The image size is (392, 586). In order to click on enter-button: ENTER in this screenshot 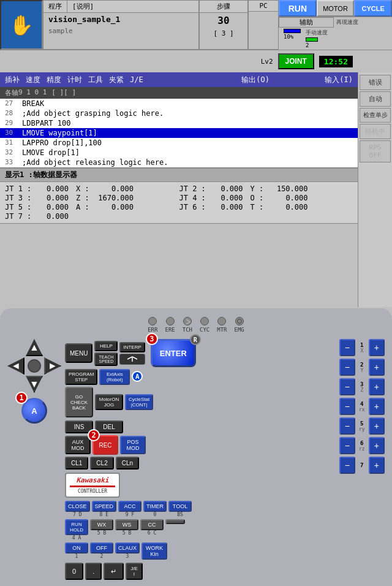, I will do `click(173, 353)`.